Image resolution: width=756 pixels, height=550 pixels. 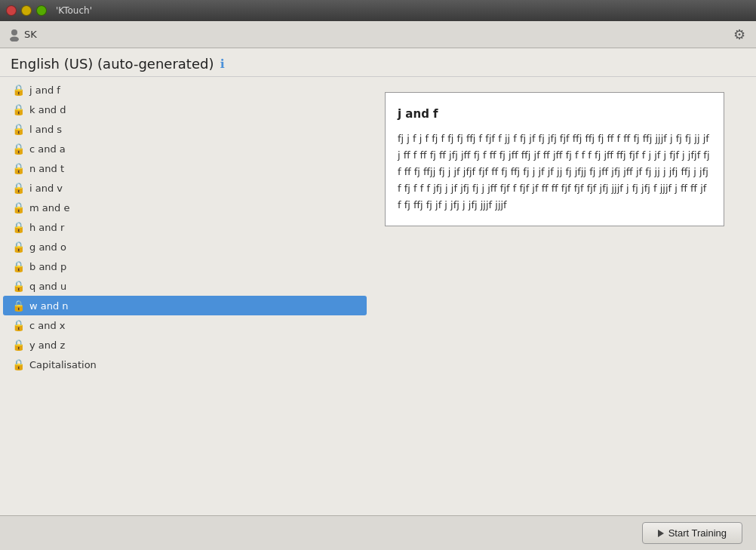 I want to click on heading-row: English (US) (auto-generated) ℹ, so click(x=378, y=63).